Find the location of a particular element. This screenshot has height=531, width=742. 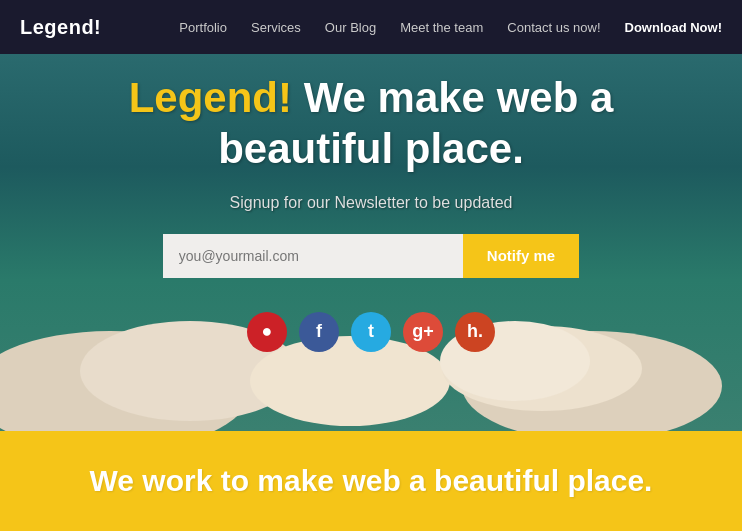

social-icons: ● f t g+ h. is located at coordinates (371, 332).